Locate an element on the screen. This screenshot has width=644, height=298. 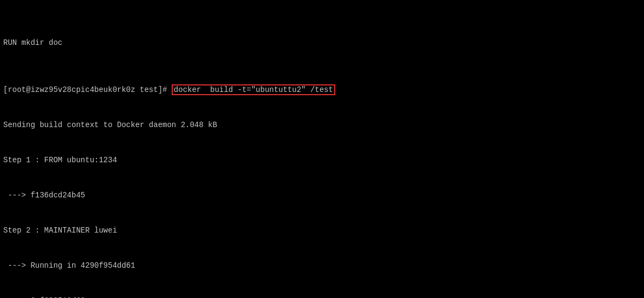
line-1: RUN mkdir doc is located at coordinates (322, 43).